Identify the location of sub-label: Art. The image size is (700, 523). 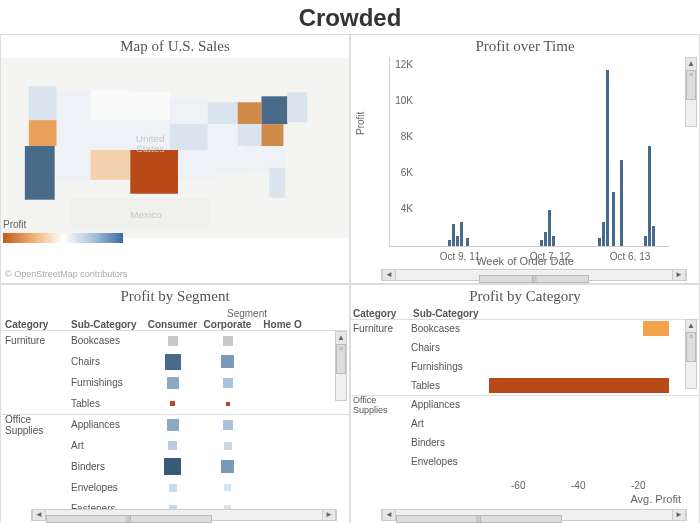
(108, 446).